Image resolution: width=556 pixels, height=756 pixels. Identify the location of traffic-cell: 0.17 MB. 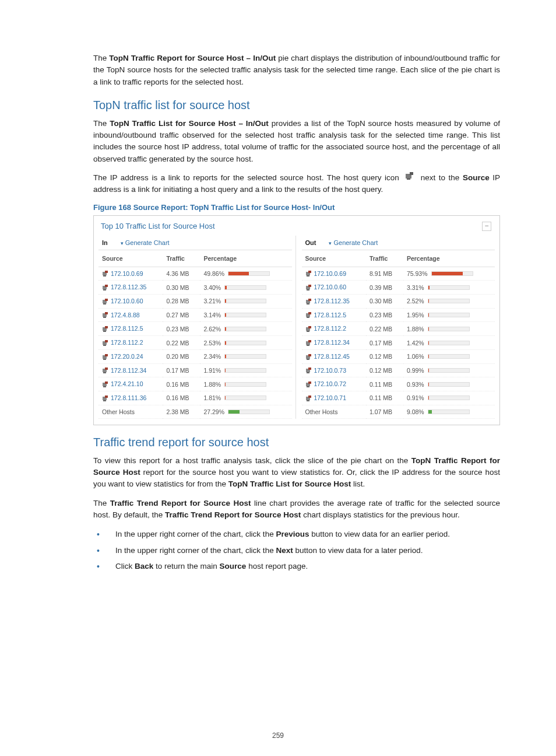
(385, 343).